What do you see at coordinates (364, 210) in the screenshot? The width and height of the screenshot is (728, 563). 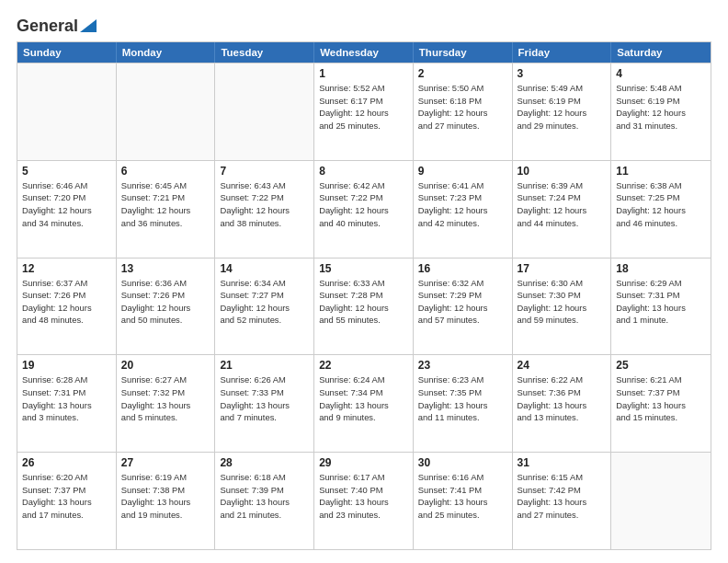 I see `cal-cell: 8Sunrise: 6:42 AMSunset: 7:22 PMDaylight…` at bounding box center [364, 210].